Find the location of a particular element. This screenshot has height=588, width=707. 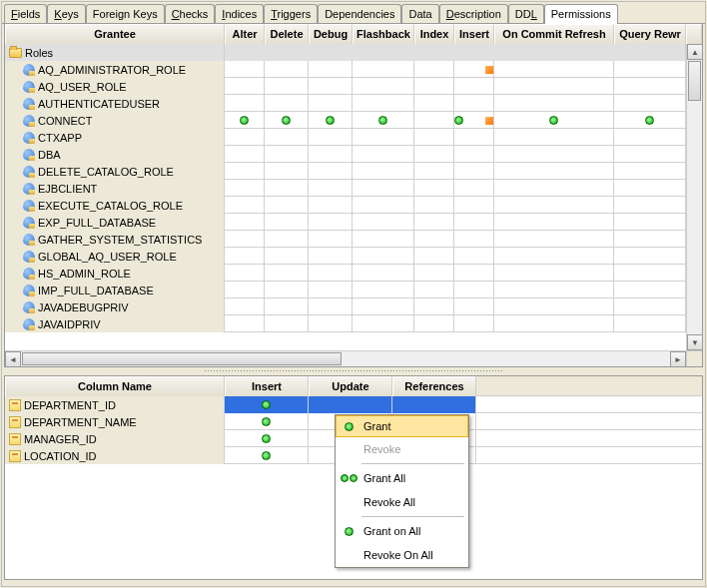

column-header-update: Update is located at coordinates (351, 386).